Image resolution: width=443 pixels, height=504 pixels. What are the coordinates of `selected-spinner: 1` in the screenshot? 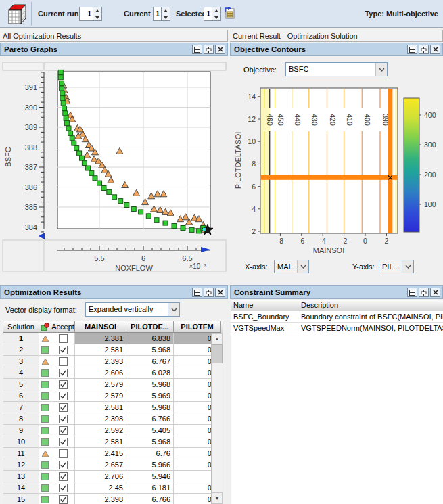 It's located at (212, 14).